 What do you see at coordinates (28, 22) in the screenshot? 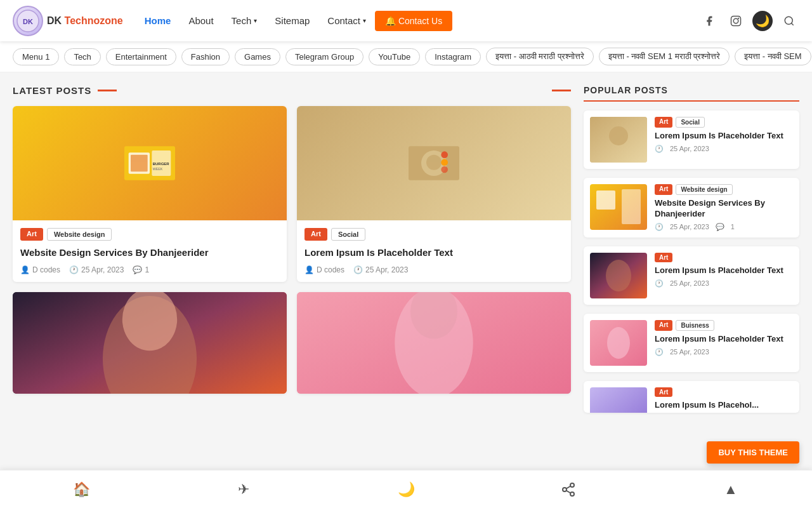
I see `svg-text: DK` at bounding box center [28, 22].